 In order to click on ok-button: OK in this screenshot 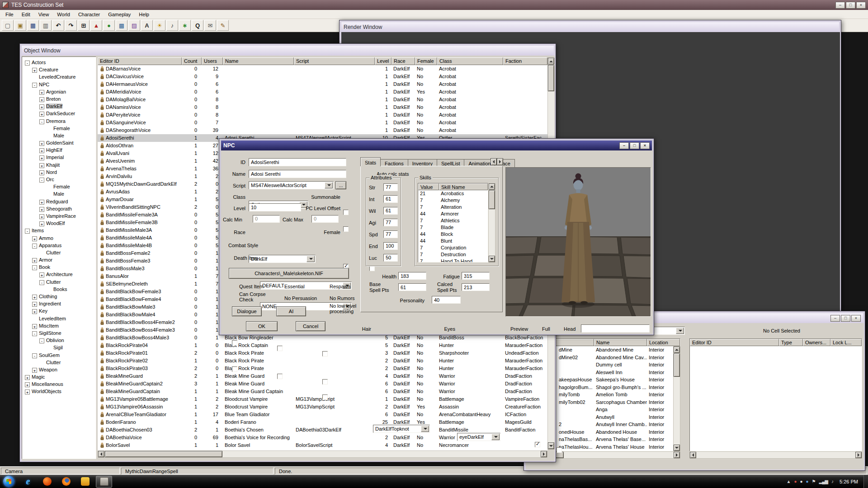, I will do `click(262, 326)`.